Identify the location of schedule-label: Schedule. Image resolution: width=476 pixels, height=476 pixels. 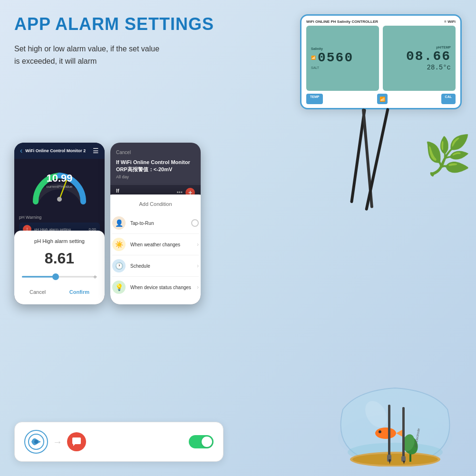
(164, 266).